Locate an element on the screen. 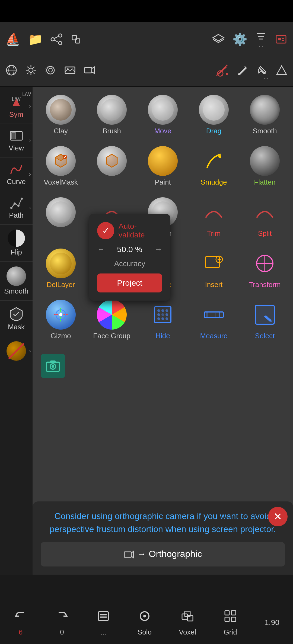 Image resolution: width=293 pixels, height=644 pixels. pin-icon: ... is located at coordinates (262, 72).